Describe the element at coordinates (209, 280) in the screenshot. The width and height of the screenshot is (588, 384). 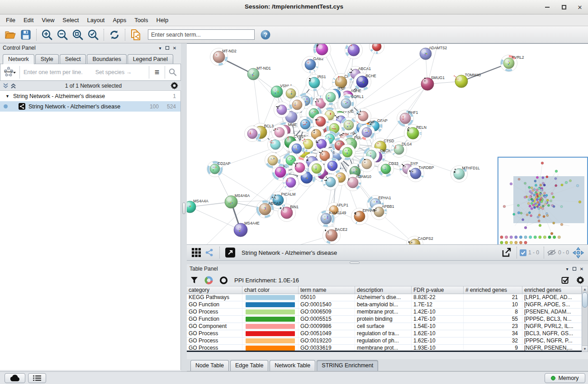
I see `chart-settings-icon` at that location.